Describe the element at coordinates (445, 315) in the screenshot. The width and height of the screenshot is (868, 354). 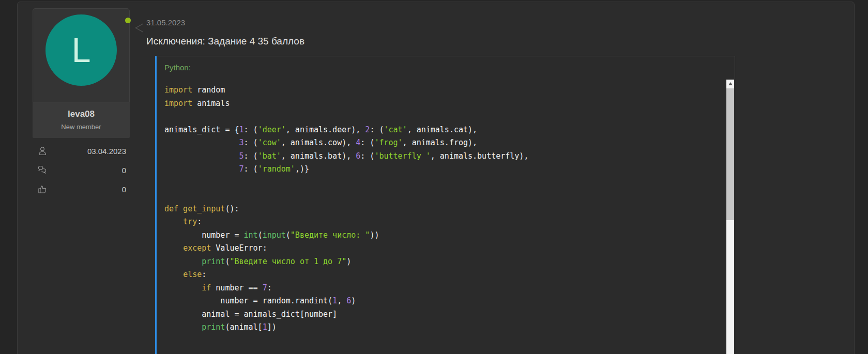
I see `code-line: animal = animals_dict[number]` at that location.